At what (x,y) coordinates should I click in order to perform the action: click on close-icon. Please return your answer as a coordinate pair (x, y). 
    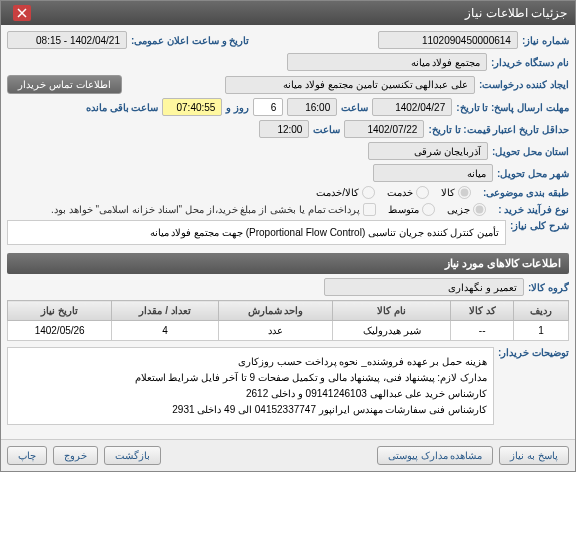
    Looking at the image, I should click on (22, 13).